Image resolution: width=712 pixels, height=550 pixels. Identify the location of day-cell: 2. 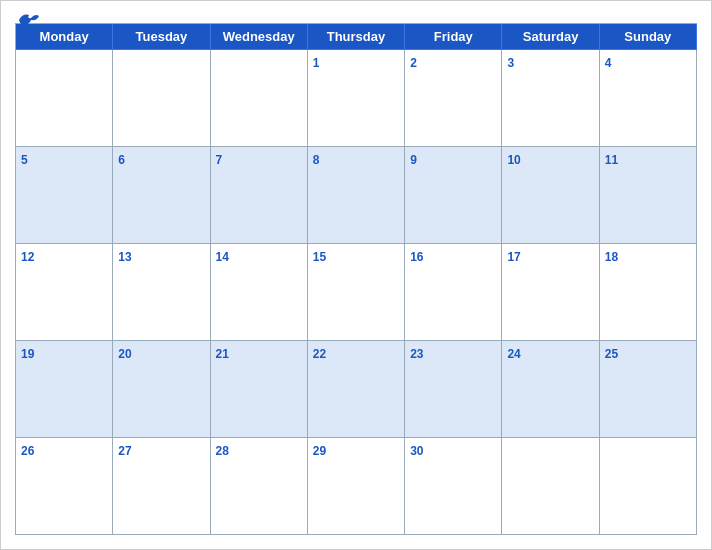
(454, 98).